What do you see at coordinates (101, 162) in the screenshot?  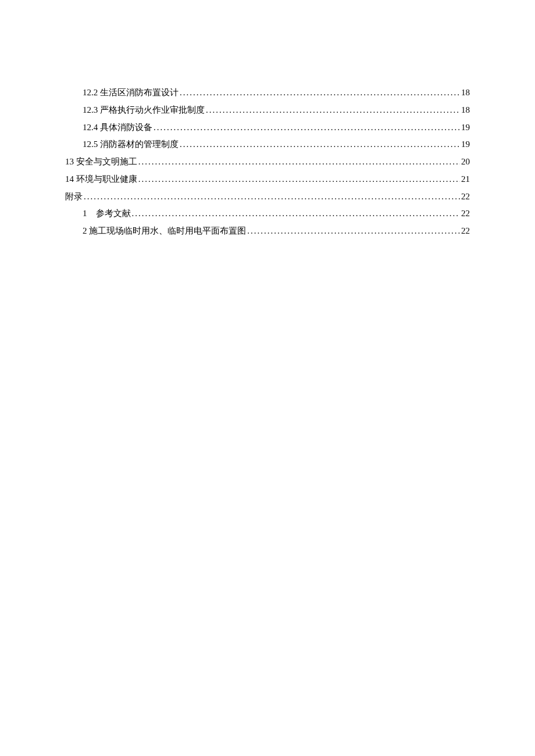 I see `toc-label: 13 安全与文明施工` at bounding box center [101, 162].